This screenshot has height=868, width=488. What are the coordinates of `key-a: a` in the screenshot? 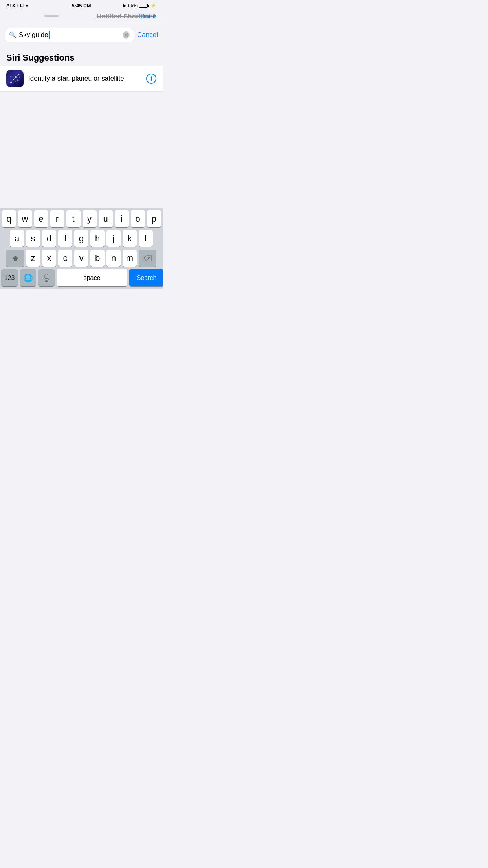 It's located at (17, 238).